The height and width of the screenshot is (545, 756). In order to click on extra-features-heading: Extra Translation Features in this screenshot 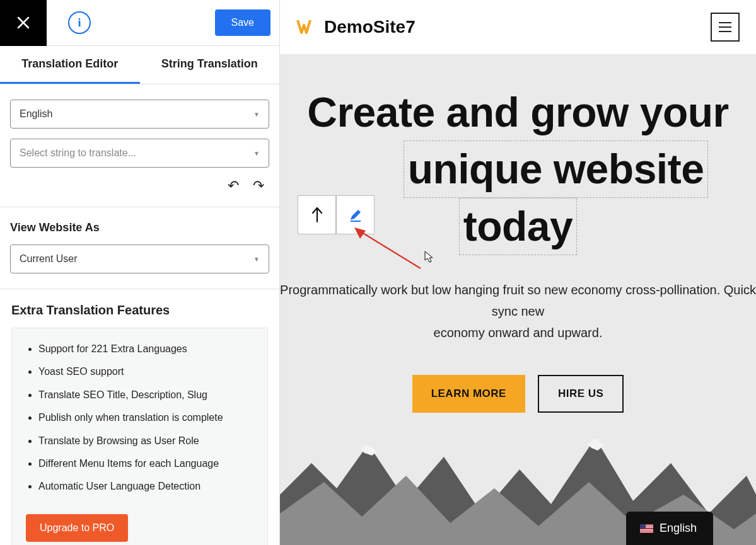, I will do `click(140, 310)`.